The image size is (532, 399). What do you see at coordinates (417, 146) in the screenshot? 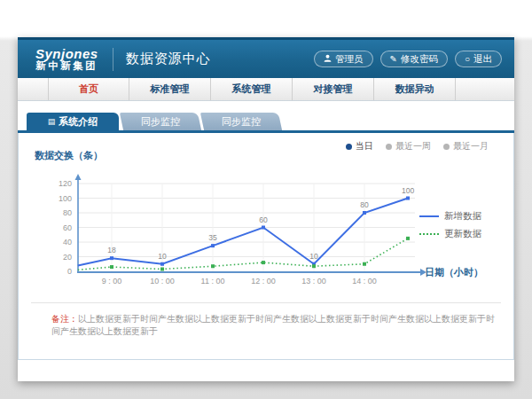
I see `time-range-filter: 当日 最近一周 最近一月` at bounding box center [417, 146].